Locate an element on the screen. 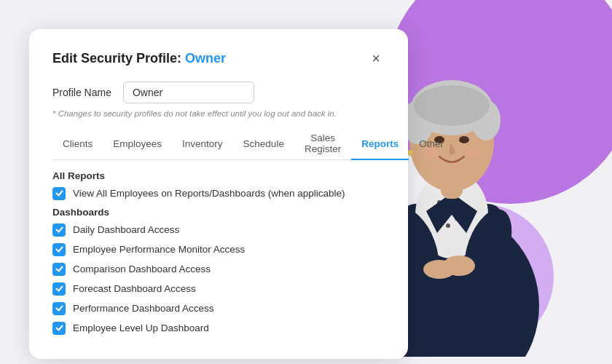  dashboard-item-1: Employee Performance Monitor Access is located at coordinates (219, 250).